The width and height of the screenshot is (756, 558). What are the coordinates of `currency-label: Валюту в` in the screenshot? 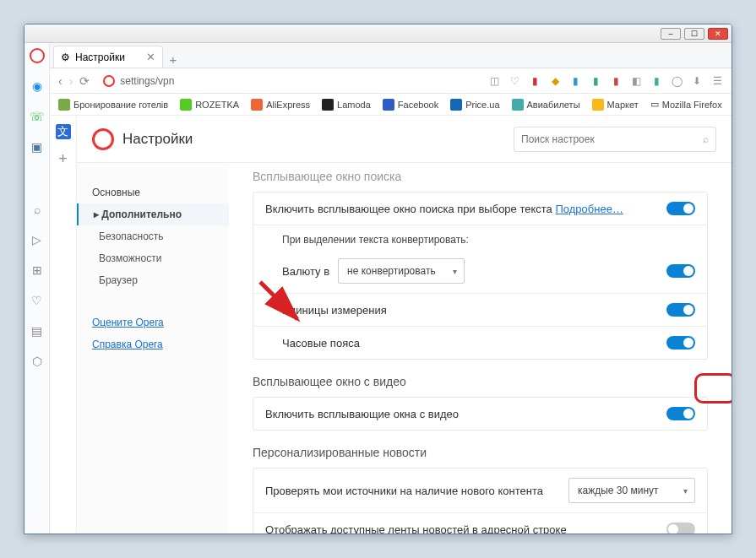 It's located at (306, 272).